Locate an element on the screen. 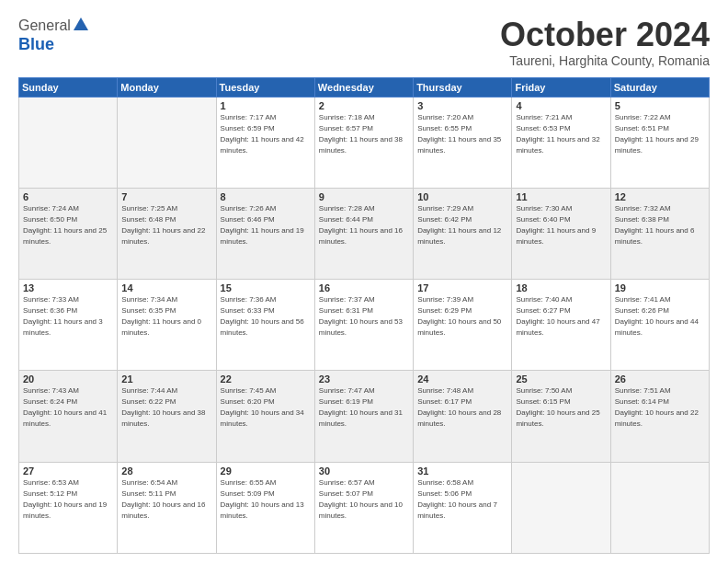  calendar-cell: 9Sunrise: 7:28 AMSunset: 6:44 PMDaylight… is located at coordinates (364, 234).